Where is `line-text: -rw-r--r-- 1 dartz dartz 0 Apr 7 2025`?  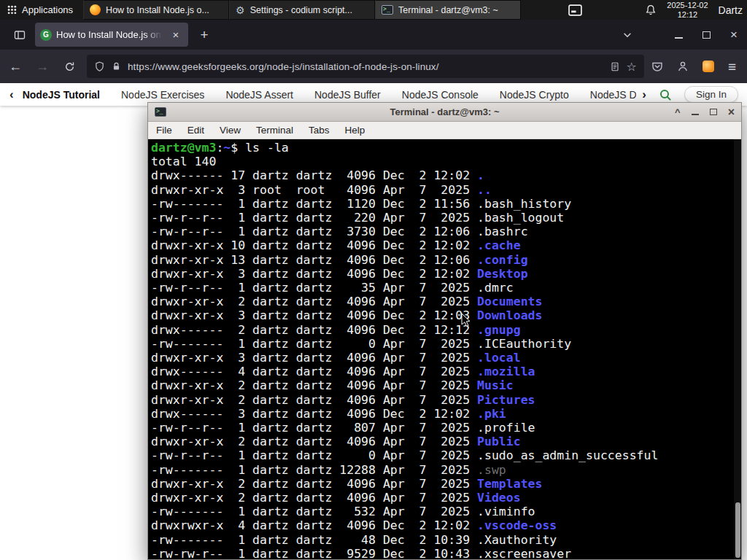
line-text: -rw-r--r-- 1 dartz dartz 0 Apr 7 2025 is located at coordinates (314, 455).